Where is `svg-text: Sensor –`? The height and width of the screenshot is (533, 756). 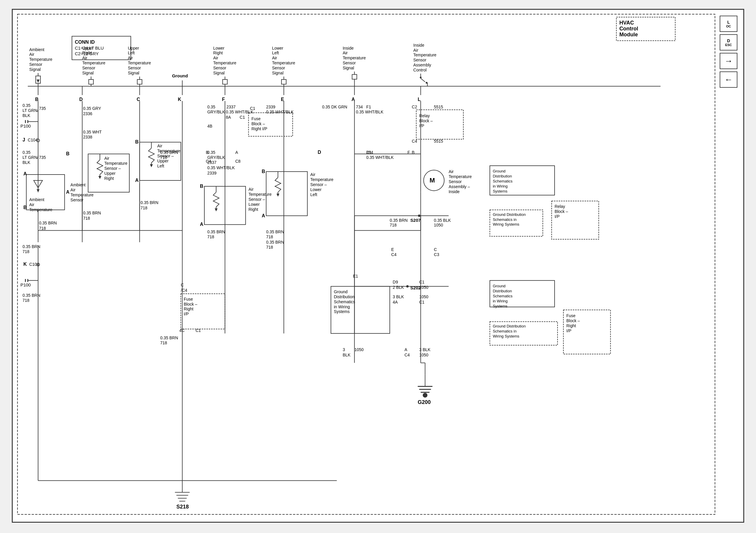
svg-text: Sensor – is located at coordinates (257, 200).